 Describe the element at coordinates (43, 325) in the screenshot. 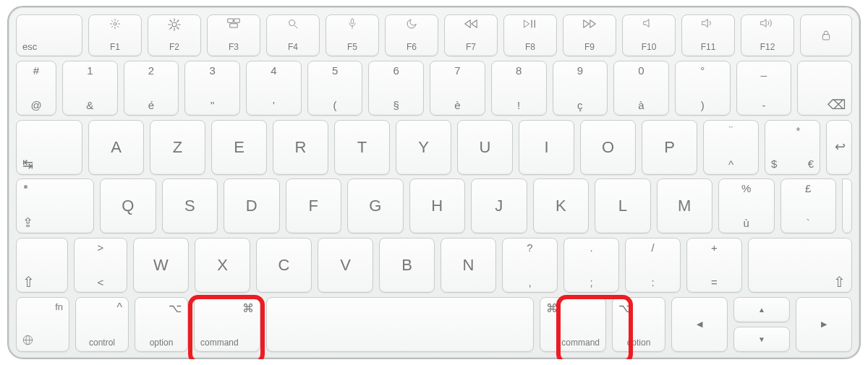

I see `fn-globe-key: fn` at that location.